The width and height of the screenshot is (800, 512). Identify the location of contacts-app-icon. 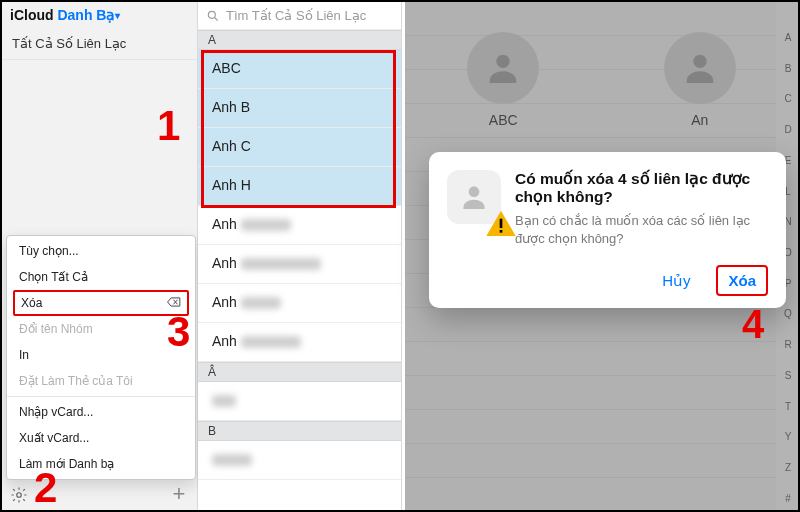
(474, 197).